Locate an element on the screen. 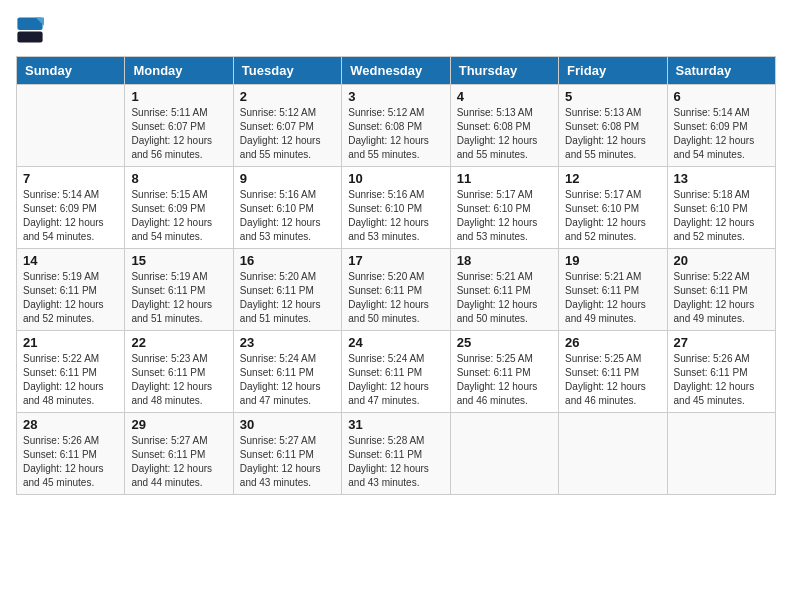 Image resolution: width=792 pixels, height=612 pixels. day-number: 4 is located at coordinates (504, 96).